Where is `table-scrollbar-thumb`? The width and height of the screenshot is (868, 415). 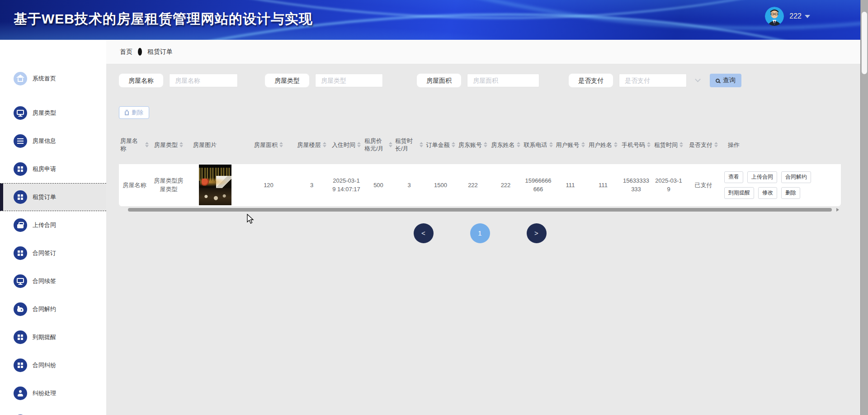
table-scrollbar-thumb is located at coordinates (480, 210).